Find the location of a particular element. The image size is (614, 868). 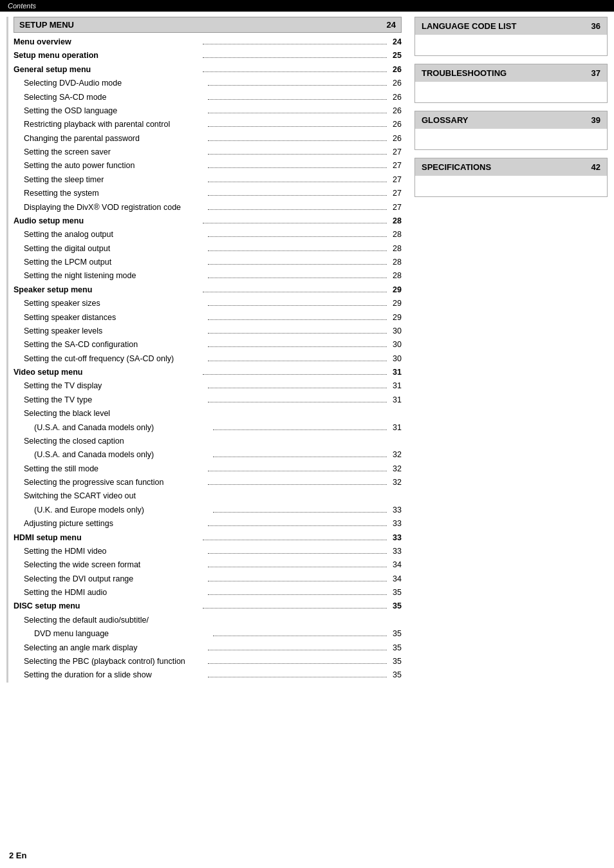

toc-label: Selecting the DVI output range is located at coordinates (109, 580).